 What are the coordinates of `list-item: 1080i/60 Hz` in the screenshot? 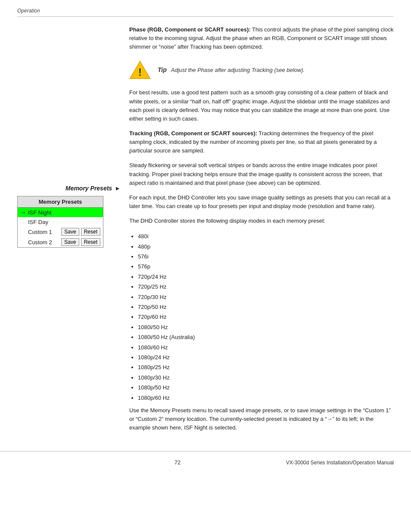 It's located at (266, 347).